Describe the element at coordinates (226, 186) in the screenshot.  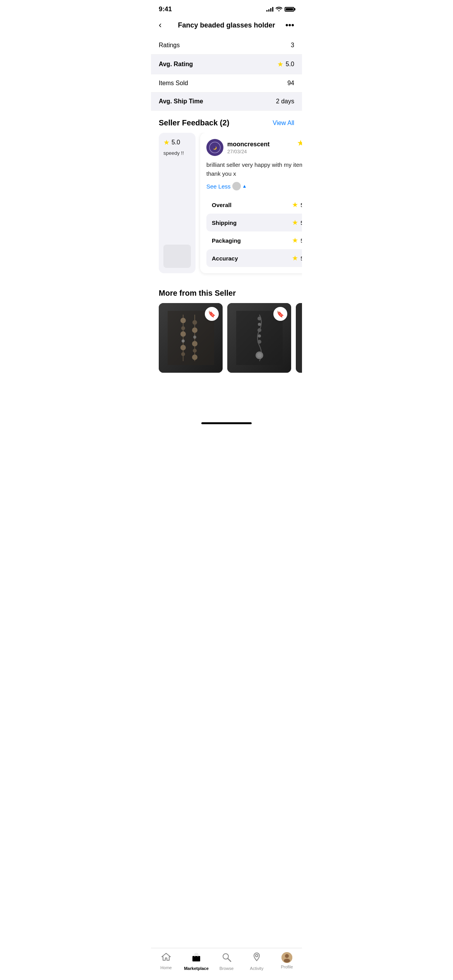
I see `see-less-button: See Less ▲` at that location.